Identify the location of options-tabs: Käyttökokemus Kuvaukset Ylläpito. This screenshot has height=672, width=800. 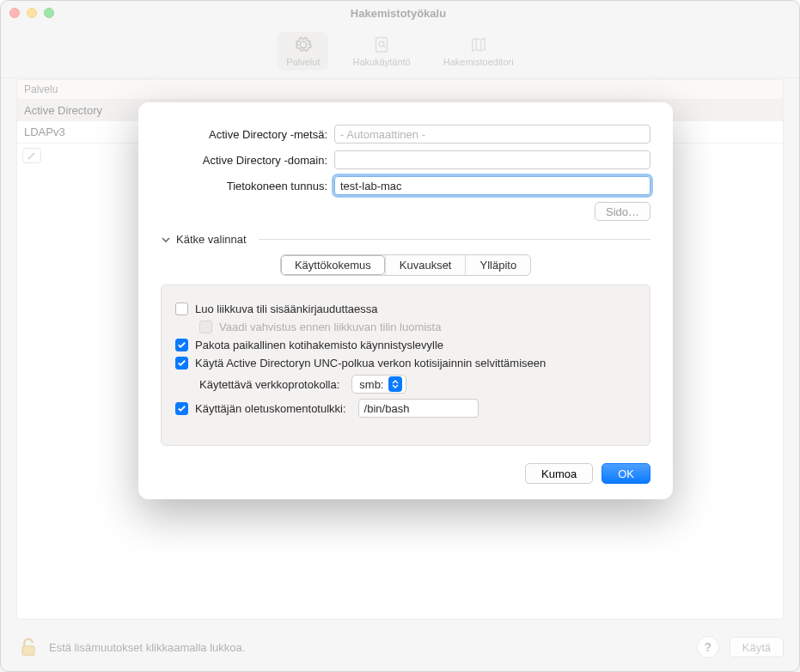
(406, 265).